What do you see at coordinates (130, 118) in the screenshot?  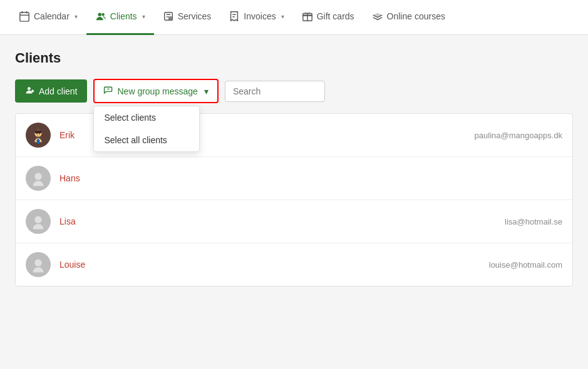 I see `select-clients-label: Select clients` at bounding box center [130, 118].